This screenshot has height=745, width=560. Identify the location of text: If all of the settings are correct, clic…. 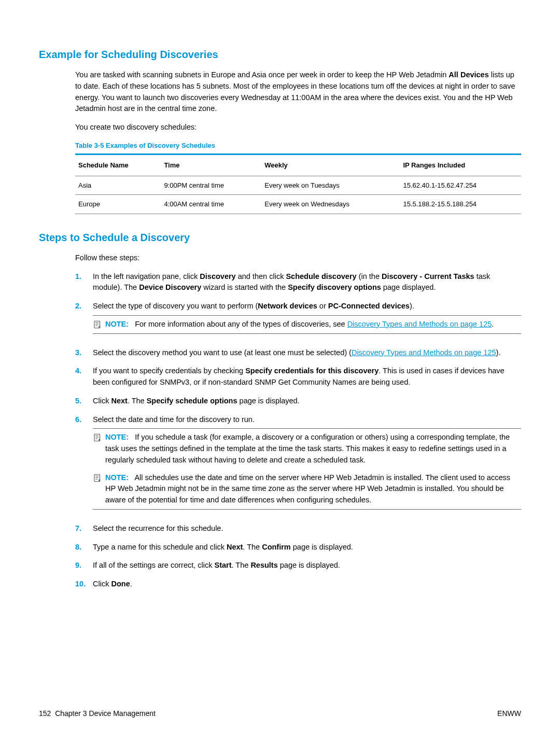
(153, 565).